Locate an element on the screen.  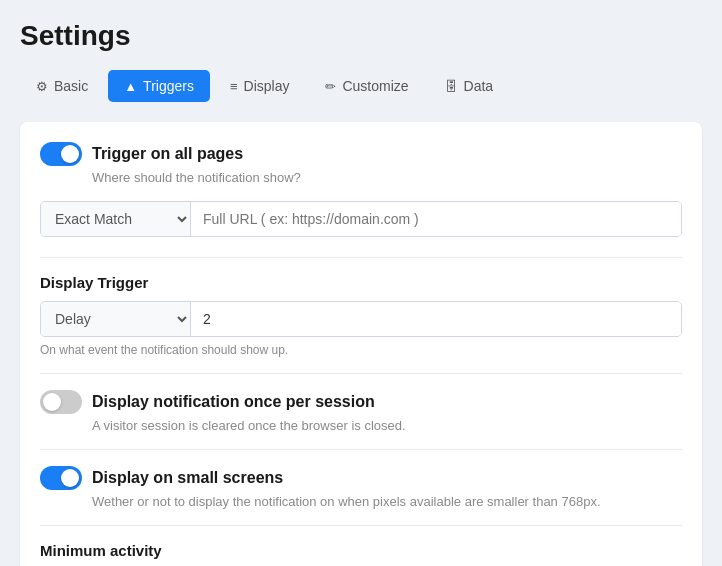
tab-customize-label: Customize is located at coordinates (375, 86).